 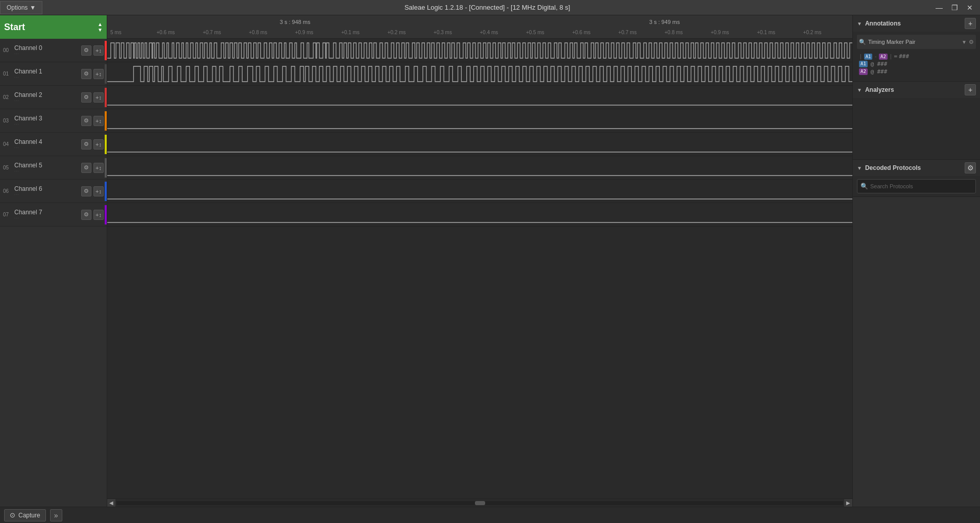 I want to click on timing-marker-filter-icon: 🔍, so click(x=863, y=42).